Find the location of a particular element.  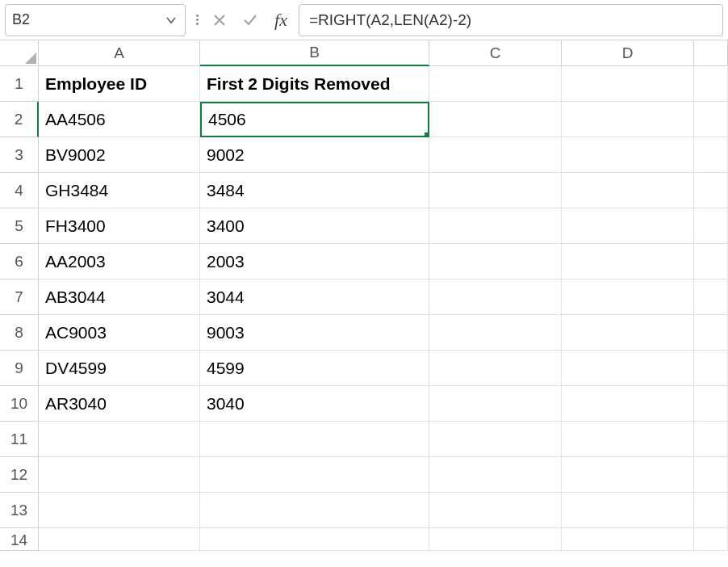

row-header: 5 is located at coordinates (19, 226).